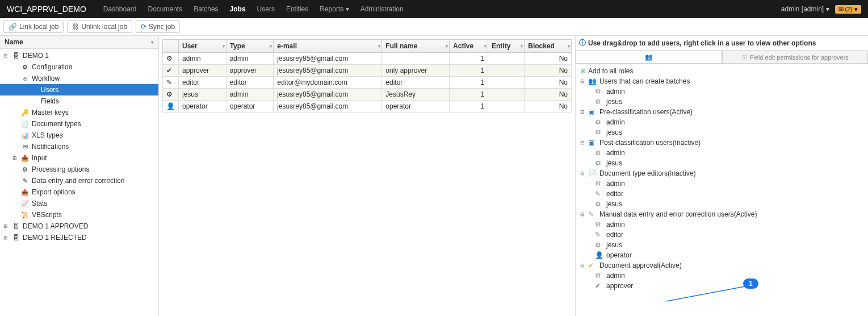  I want to click on gear-icon: ⚙, so click(171, 59).